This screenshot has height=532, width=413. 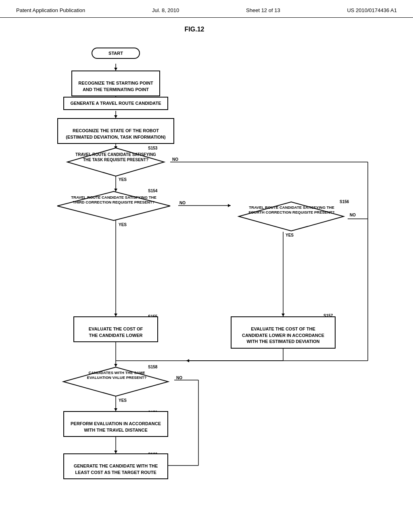 I want to click on header-left: Patent Application Publication, so click(x=51, y=10).